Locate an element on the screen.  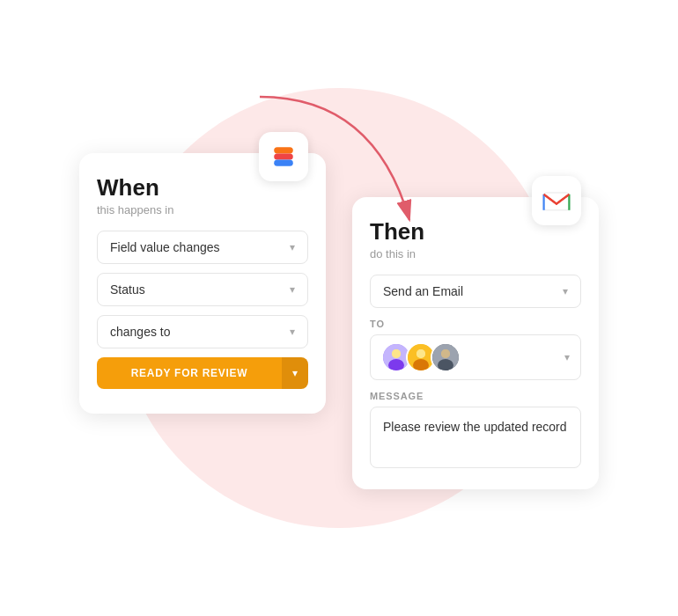
field-value-text: Field value changes is located at coordinates (166, 247).